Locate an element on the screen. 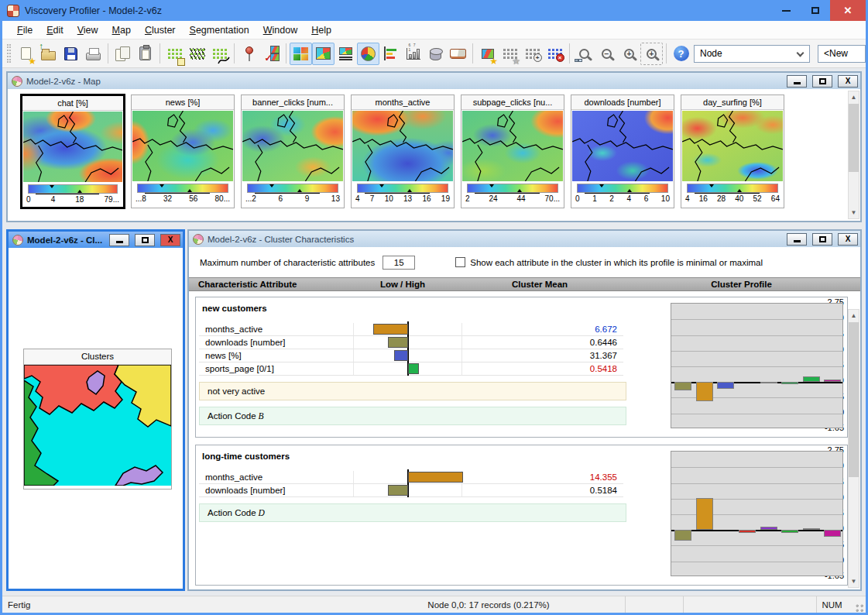  characteristics-window-minimize-button is located at coordinates (797, 239).